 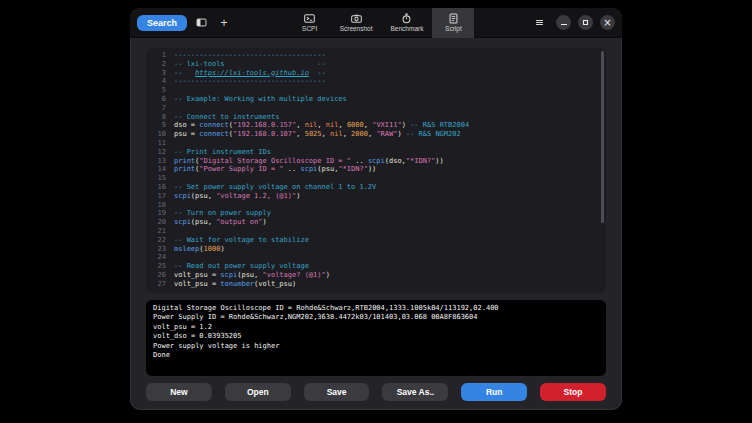 What do you see at coordinates (158, 64) in the screenshot?
I see `line-number: 2` at bounding box center [158, 64].